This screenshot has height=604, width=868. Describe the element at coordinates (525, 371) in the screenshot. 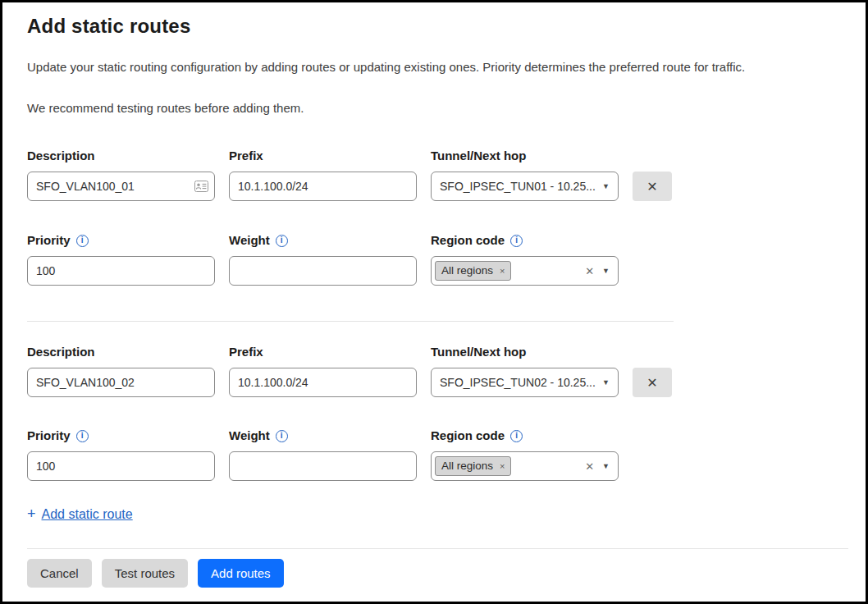

I see `tunnel-field-2: Tunnel/Next hop SFO_IPSEC_TUN02 - 10.25.…` at that location.